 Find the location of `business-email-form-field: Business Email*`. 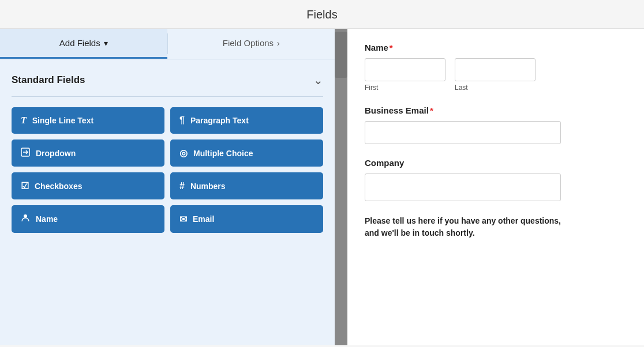

business-email-form-field: Business Email* is located at coordinates (496, 125).